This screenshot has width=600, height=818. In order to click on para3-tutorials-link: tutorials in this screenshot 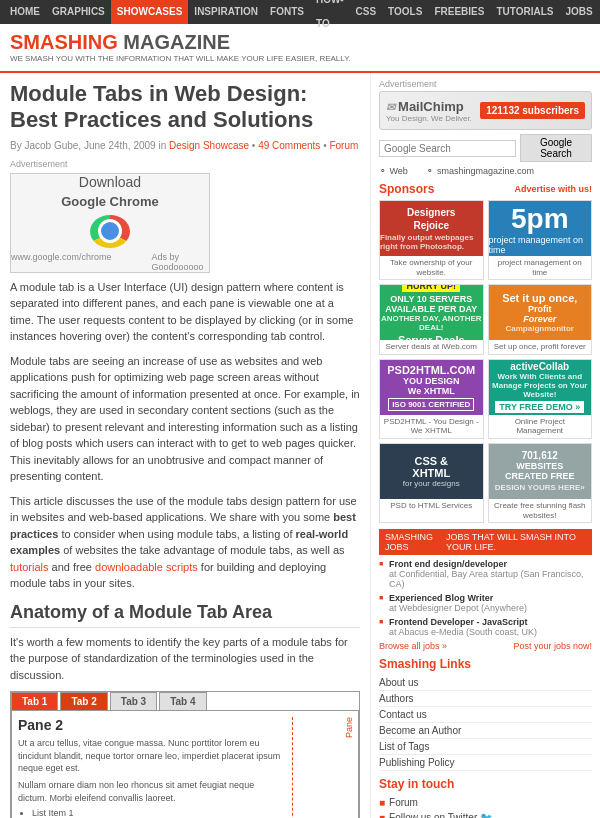, I will do `click(30, 567)`.